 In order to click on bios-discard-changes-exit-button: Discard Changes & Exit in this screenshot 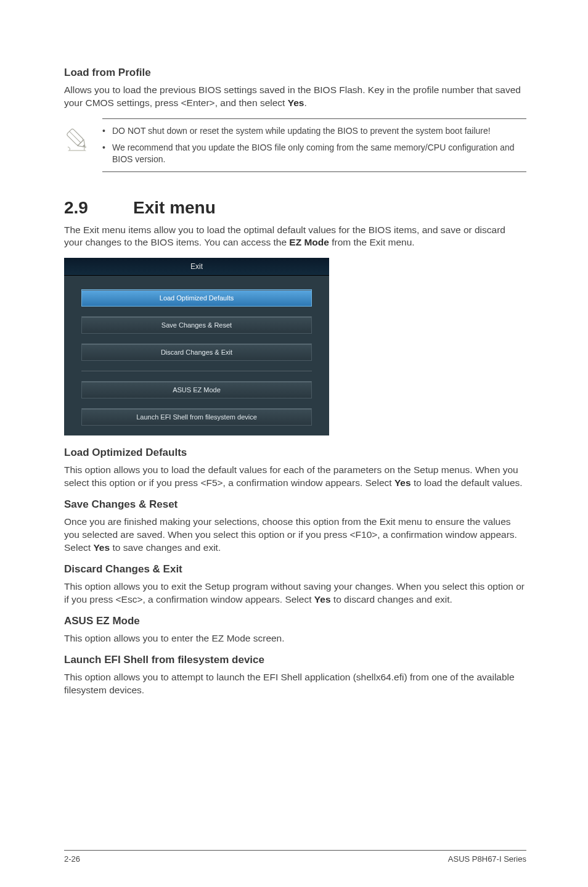, I will do `click(197, 352)`.